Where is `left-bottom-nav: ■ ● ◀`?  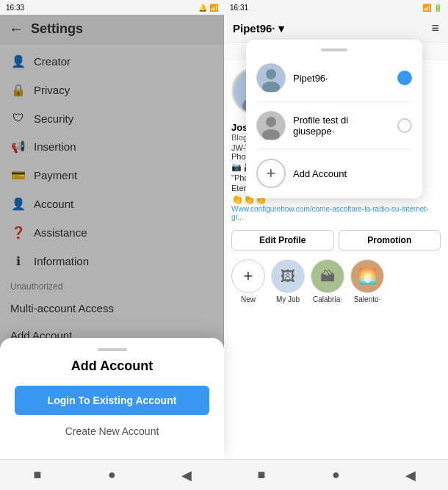
left-bottom-nav: ■ ● ◀ is located at coordinates (112, 475).